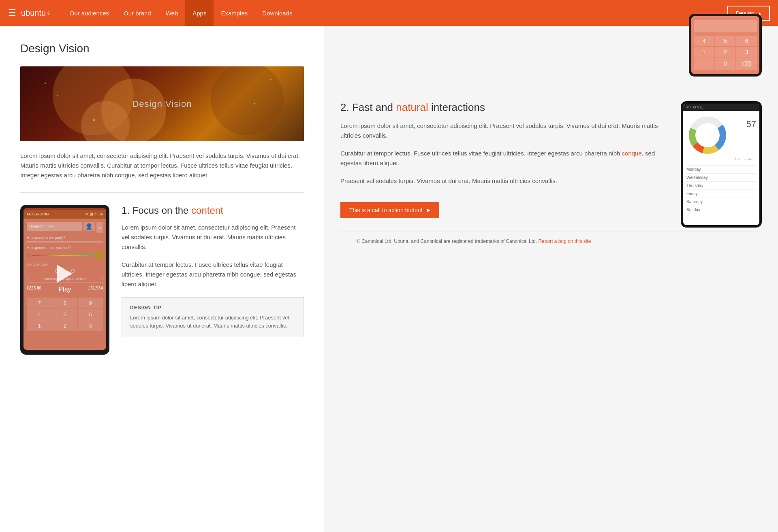  What do you see at coordinates (389, 13) in the screenshot?
I see `navbar: ☰ ubuntu© Our audiences Our brand Web Ap…` at bounding box center [389, 13].